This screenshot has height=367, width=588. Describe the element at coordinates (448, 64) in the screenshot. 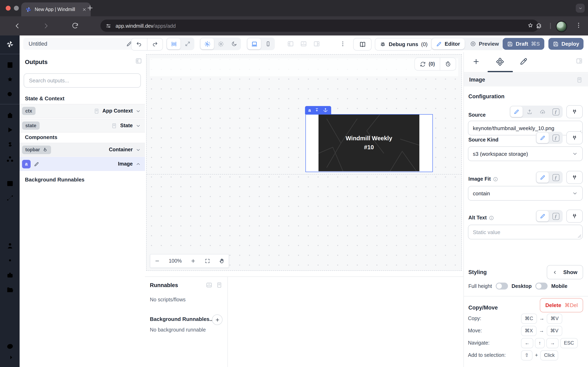

I see `history-button` at that location.